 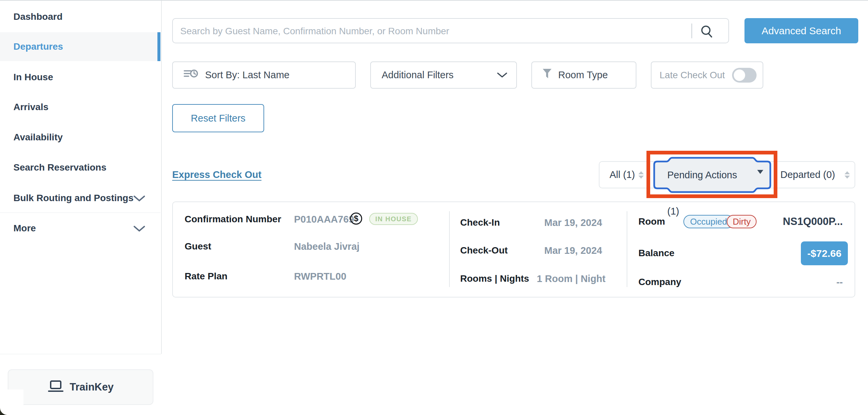 I want to click on sidebar-item-dashboard: Dashboard, so click(x=80, y=17).